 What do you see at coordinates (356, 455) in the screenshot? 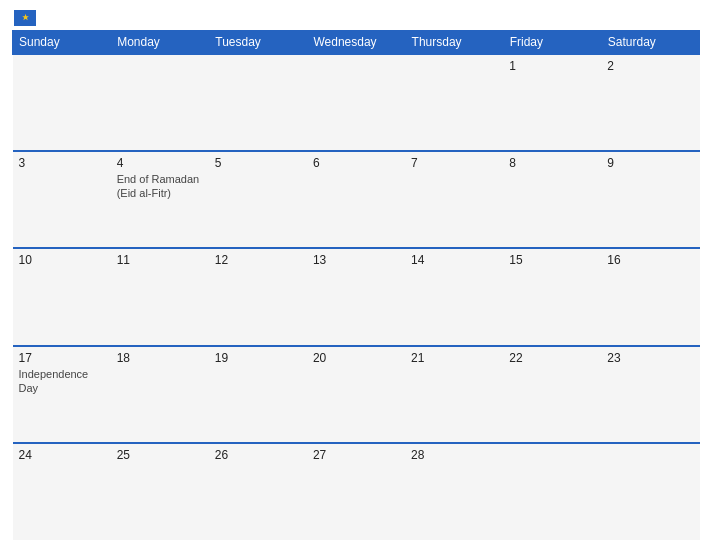
I see `day-number: 27` at bounding box center [356, 455].